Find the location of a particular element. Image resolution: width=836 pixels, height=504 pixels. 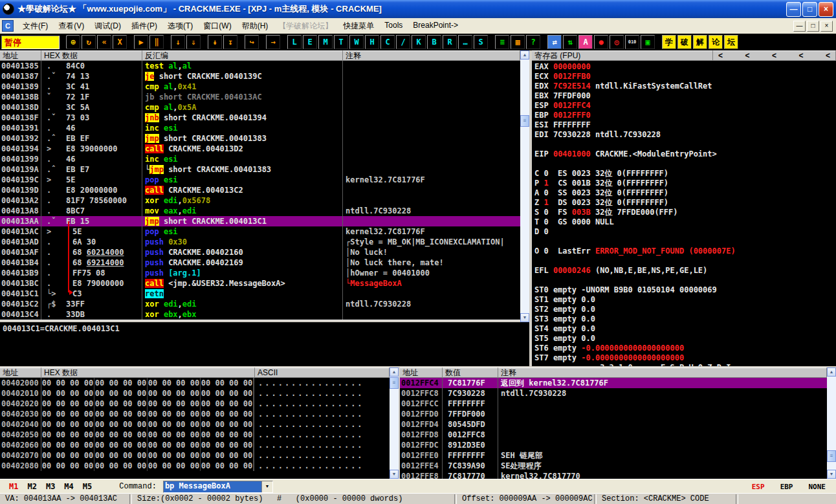

register-line: ST3 empty 0.0 is located at coordinates (685, 320).